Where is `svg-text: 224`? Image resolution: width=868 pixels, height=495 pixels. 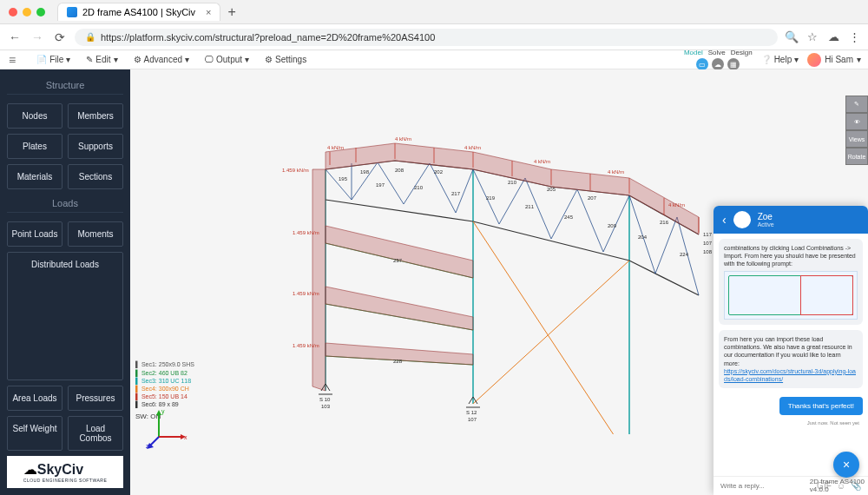
svg-text: 224 is located at coordinates (684, 254).